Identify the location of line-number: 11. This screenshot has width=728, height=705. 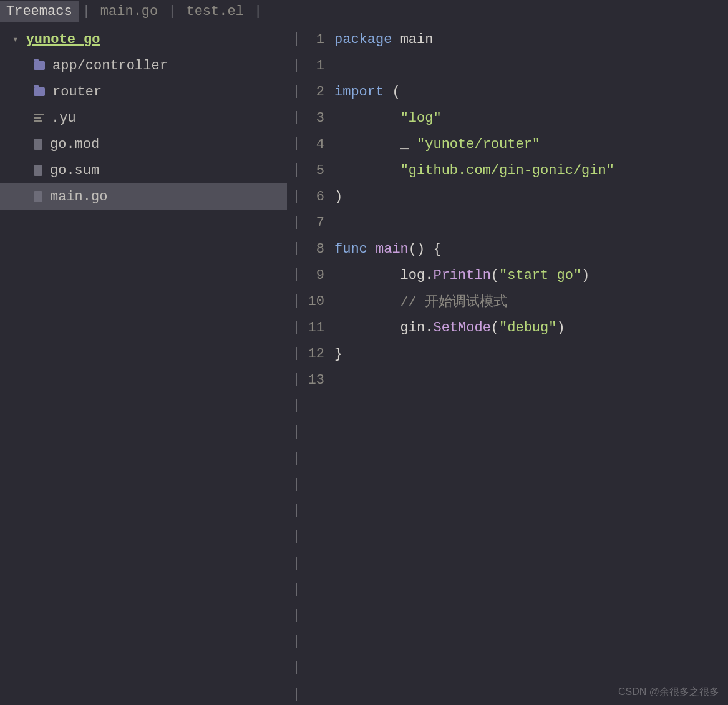
(320, 328).